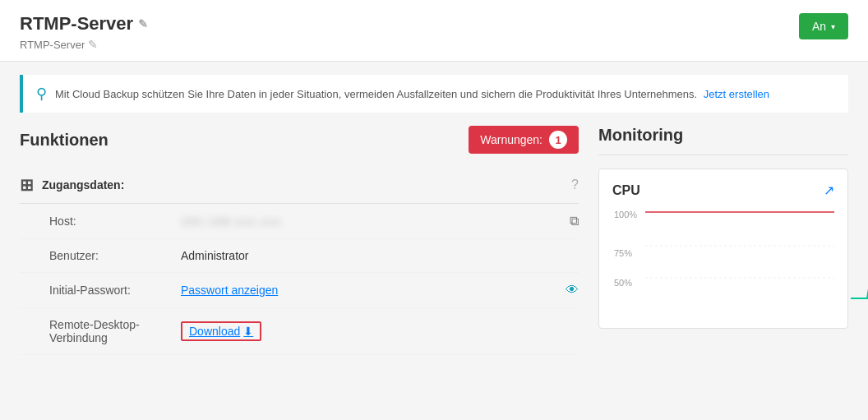  Describe the element at coordinates (221, 331) in the screenshot. I see `download-link: Download ⬇` at that location.